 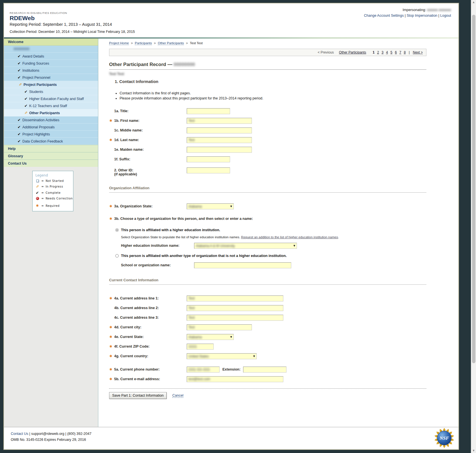 I want to click on logout-link: Logout, so click(x=446, y=16).